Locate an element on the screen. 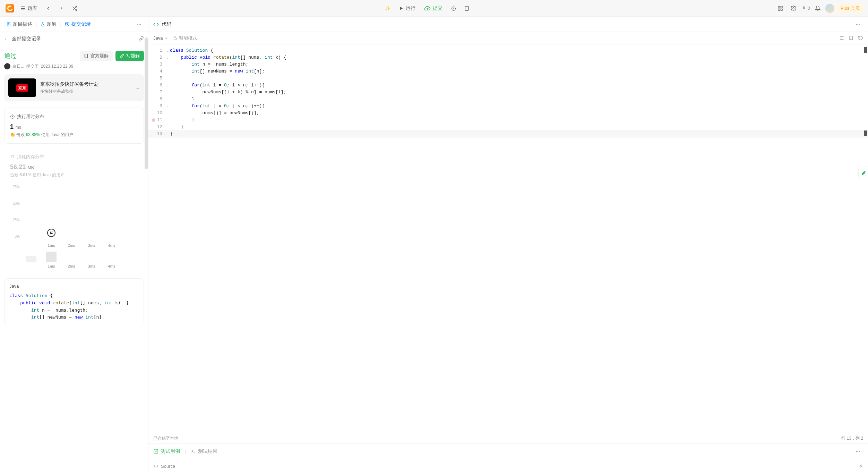 Image resolution: width=868 pixels, height=473 pixels. next-problem-button is located at coordinates (61, 8).